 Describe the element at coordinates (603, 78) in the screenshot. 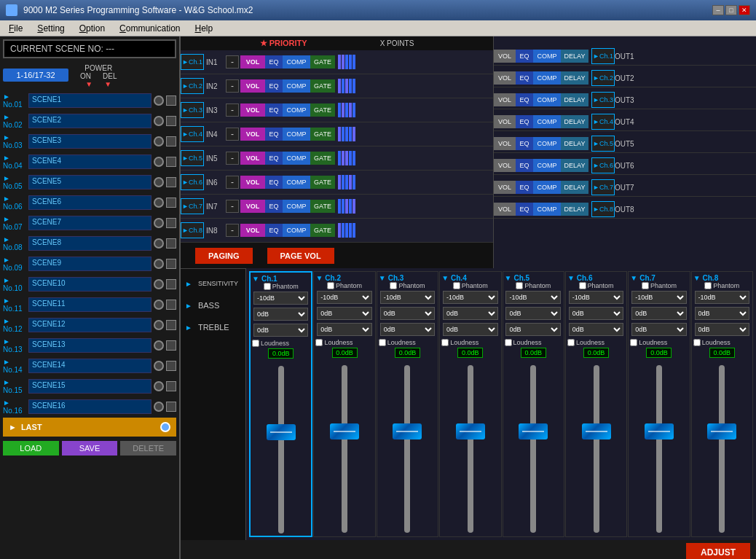

I see `out2-button: ►Ch.2` at that location.